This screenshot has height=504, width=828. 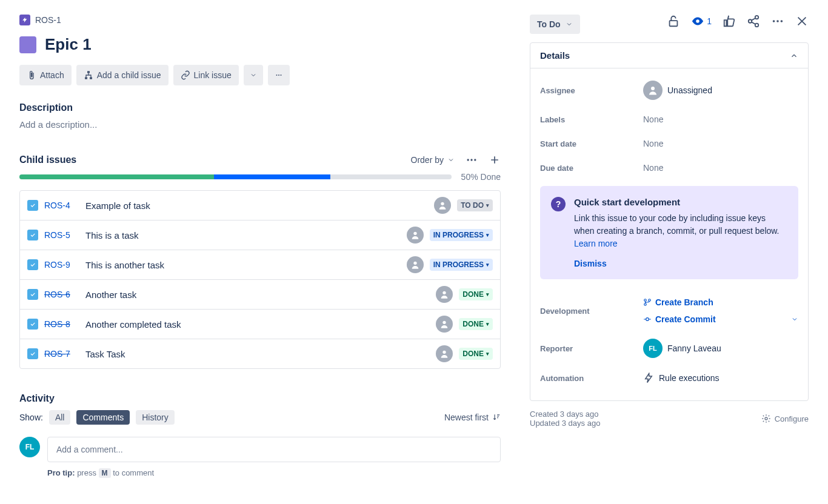 What do you see at coordinates (565, 423) in the screenshot?
I see `updated-timestamp: Updated 3 days ago` at bounding box center [565, 423].